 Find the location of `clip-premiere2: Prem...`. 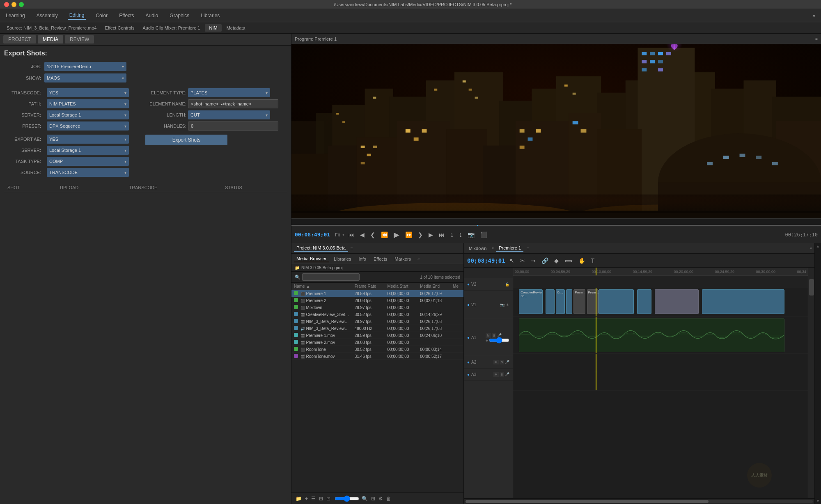

clip-premiere2: Prem... is located at coordinates (593, 302).